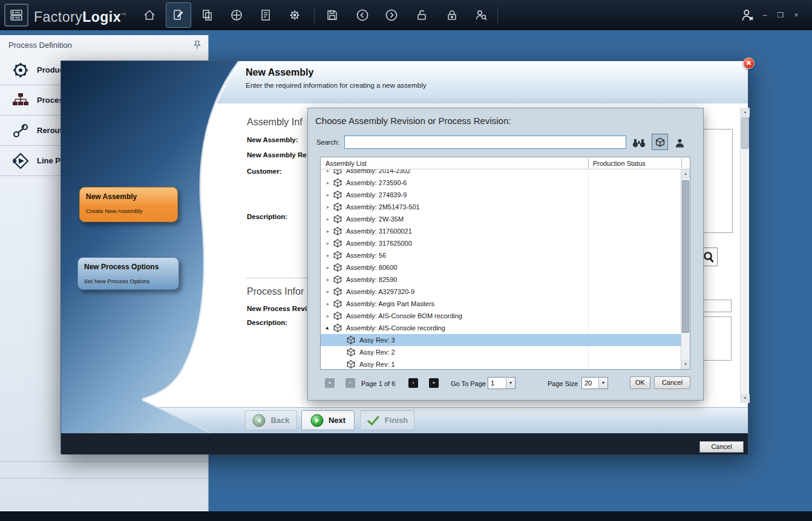  What do you see at coordinates (501, 364) in the screenshot?
I see `revision-row: Assy Rev: 1` at bounding box center [501, 364].